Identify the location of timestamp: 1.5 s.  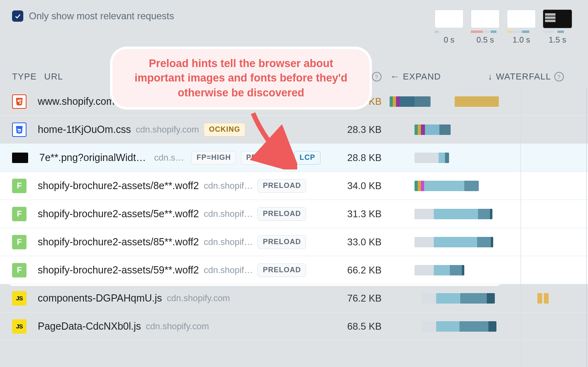
(557, 40).